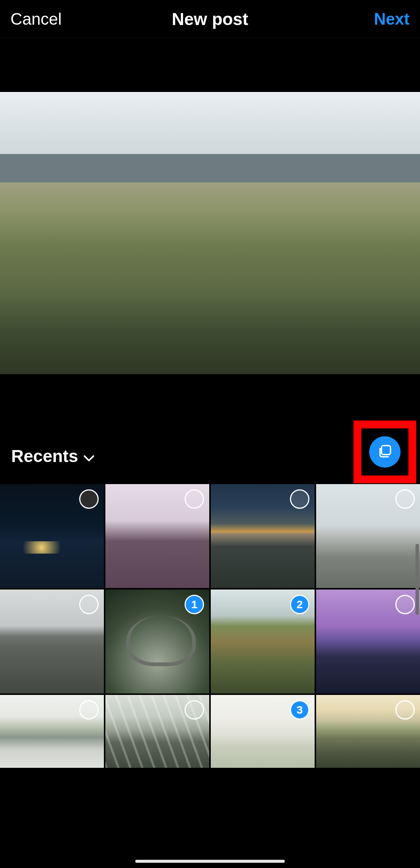 The image size is (420, 868). What do you see at coordinates (385, 452) in the screenshot?
I see `stack-icon` at bounding box center [385, 452].